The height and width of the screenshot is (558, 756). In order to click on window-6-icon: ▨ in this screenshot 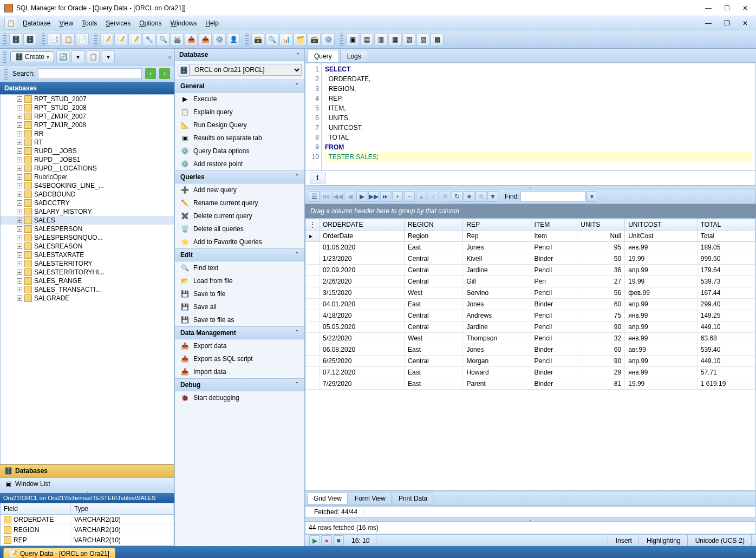, I will do `click(423, 40)`.